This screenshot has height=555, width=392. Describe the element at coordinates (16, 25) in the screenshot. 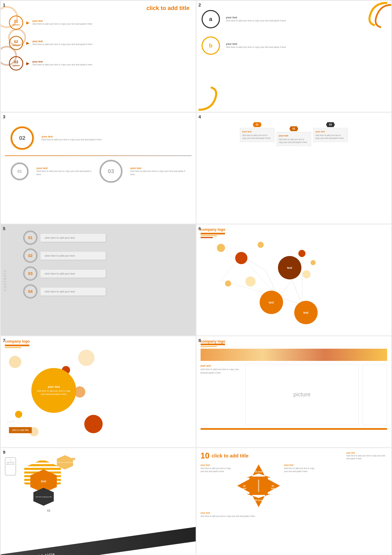

I see `option-label-1: options` at that location.